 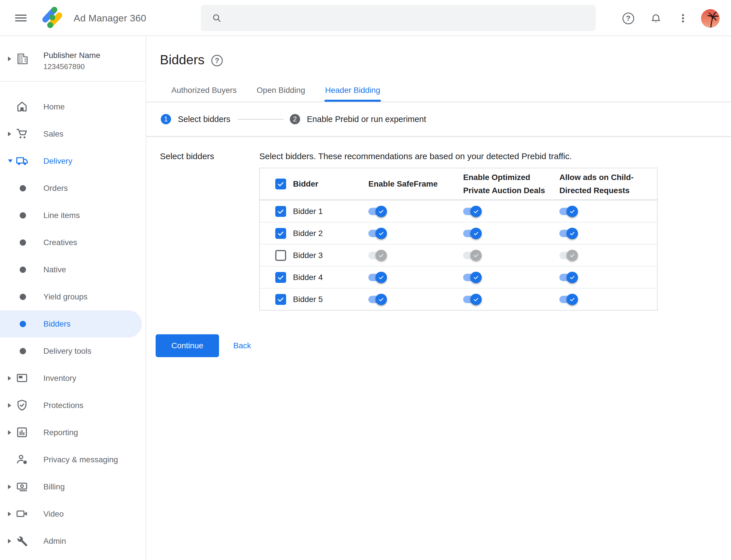 I want to click on form-section-label: Select bidders, so click(x=187, y=156).